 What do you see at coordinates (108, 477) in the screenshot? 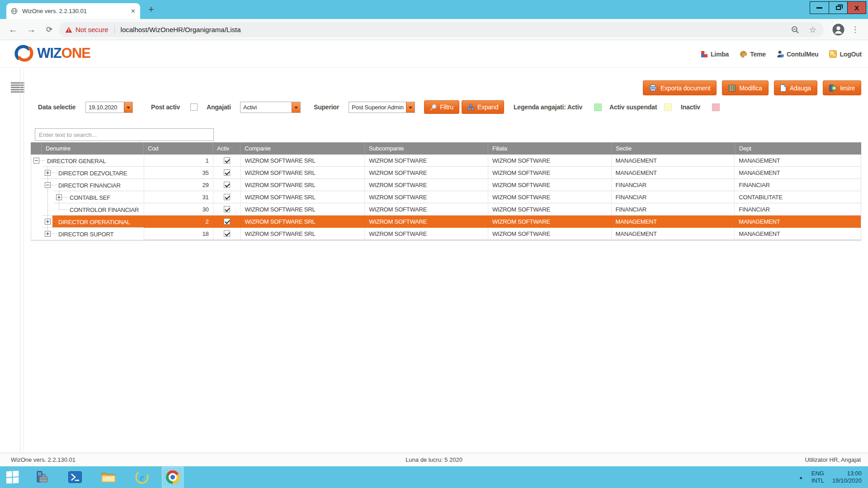
I see `file-explorer-icon` at bounding box center [108, 477].